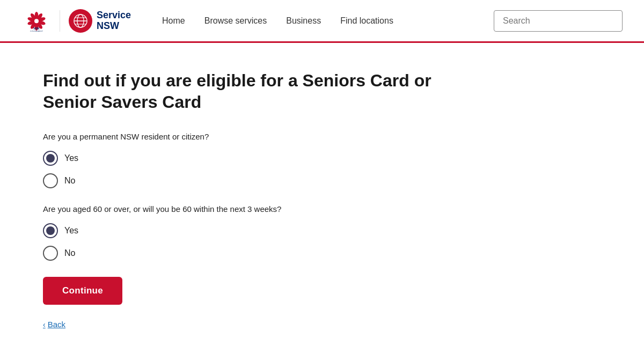  Describe the element at coordinates (241, 253) in the screenshot. I see `question2-no-option: No` at that location.